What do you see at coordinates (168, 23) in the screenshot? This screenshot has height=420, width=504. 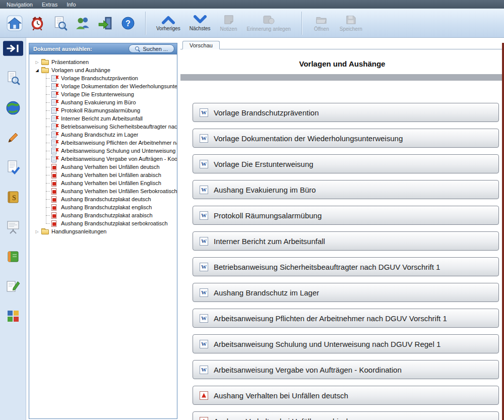 I see `previous-button: Vorheriges` at bounding box center [168, 23].